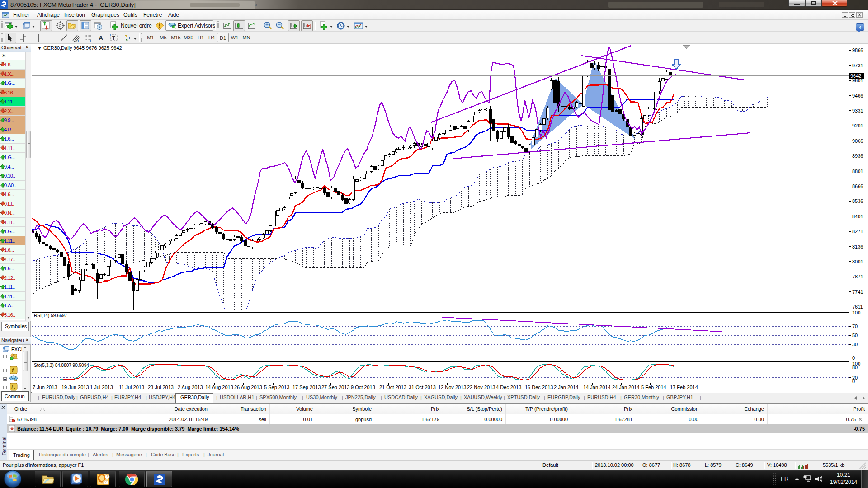  I want to click on svg-text: 17 Sep 2013, so click(307, 387).